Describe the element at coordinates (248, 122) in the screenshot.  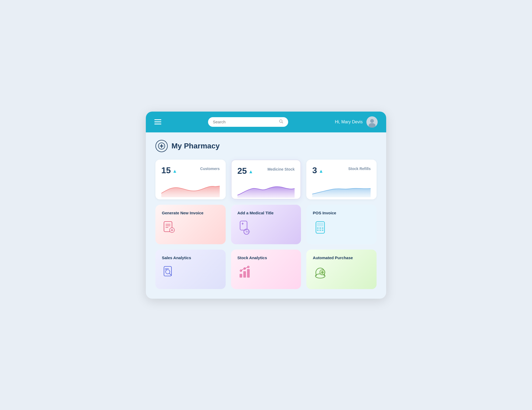
I see `search-bar` at that location.